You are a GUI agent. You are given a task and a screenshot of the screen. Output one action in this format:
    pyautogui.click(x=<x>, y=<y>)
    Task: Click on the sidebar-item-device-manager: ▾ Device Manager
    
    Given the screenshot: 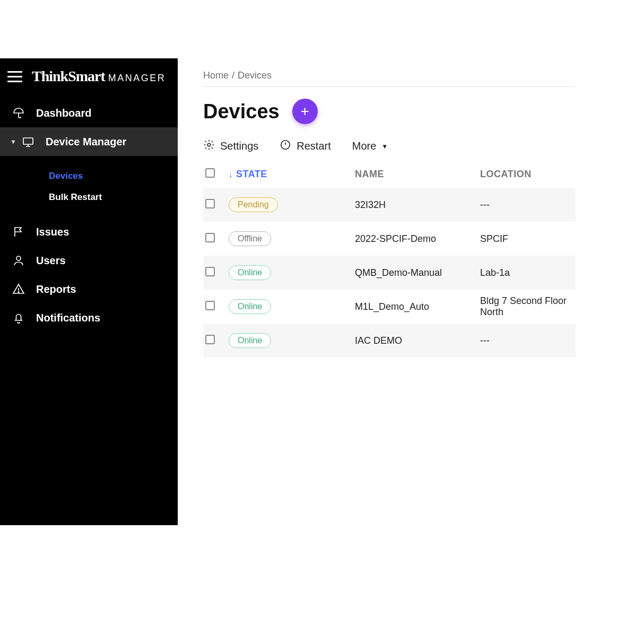 What is the action you would take?
    pyautogui.click(x=89, y=142)
    